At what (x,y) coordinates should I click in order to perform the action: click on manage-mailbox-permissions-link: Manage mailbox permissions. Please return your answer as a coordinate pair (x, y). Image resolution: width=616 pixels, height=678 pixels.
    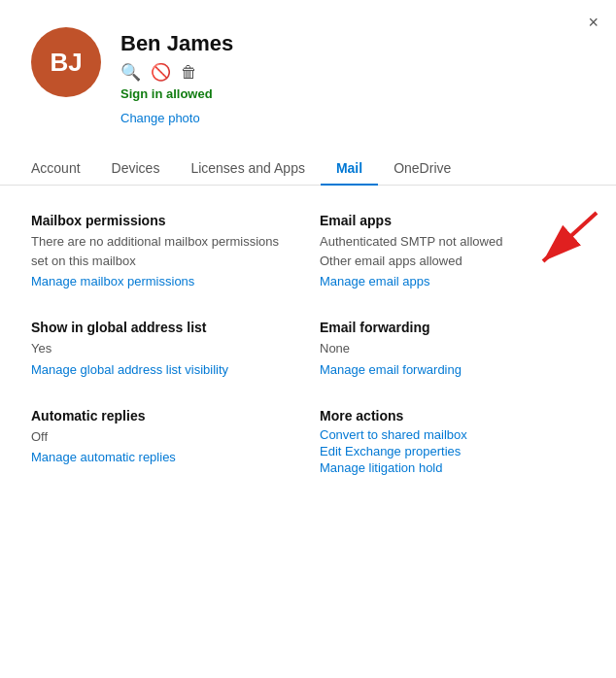
    Looking at the image, I should click on (163, 282).